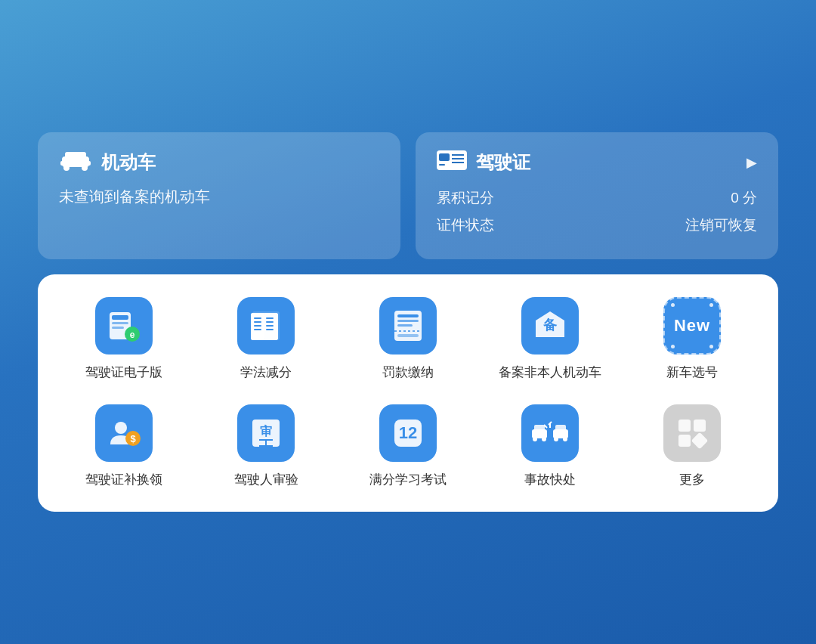  Describe the element at coordinates (124, 339) in the screenshot. I see `service-driving-license-e: e 驾驶证电子版` at that location.